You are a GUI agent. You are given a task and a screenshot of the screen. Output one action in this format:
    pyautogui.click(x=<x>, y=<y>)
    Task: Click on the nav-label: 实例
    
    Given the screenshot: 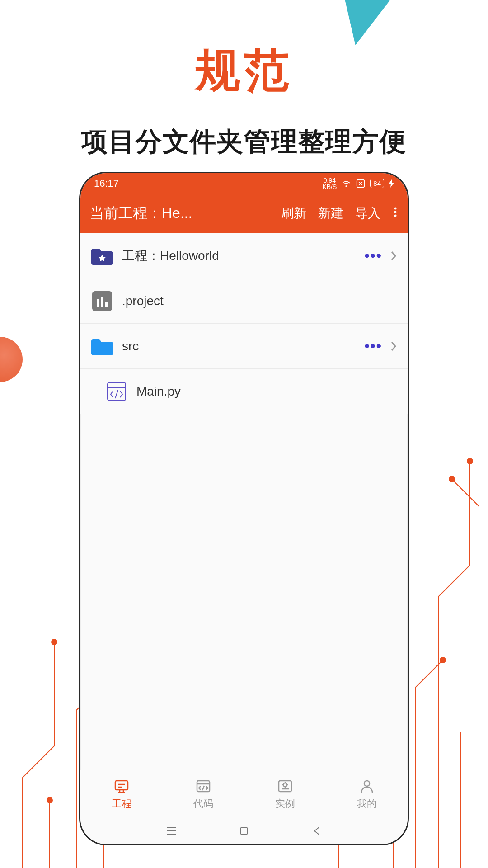 What is the action you would take?
    pyautogui.click(x=285, y=804)
    